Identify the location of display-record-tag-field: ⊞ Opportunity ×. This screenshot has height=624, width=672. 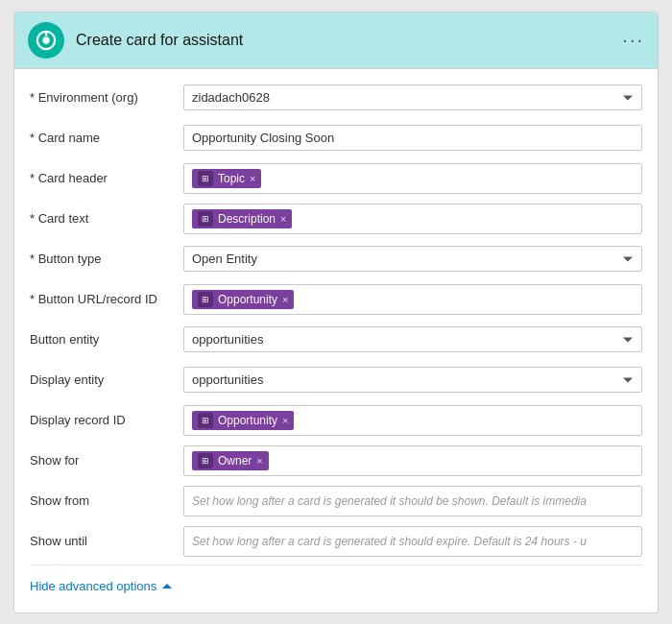
(413, 420).